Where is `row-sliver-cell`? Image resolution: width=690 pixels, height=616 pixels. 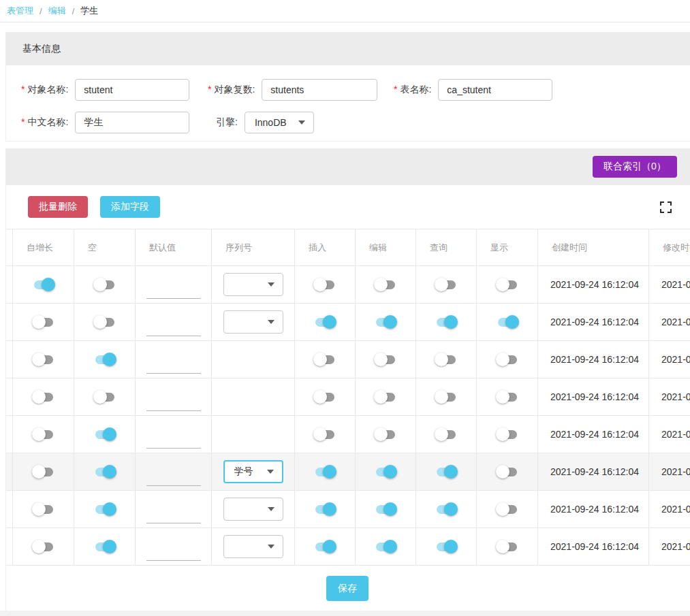
row-sliver-cell is located at coordinates (10, 547).